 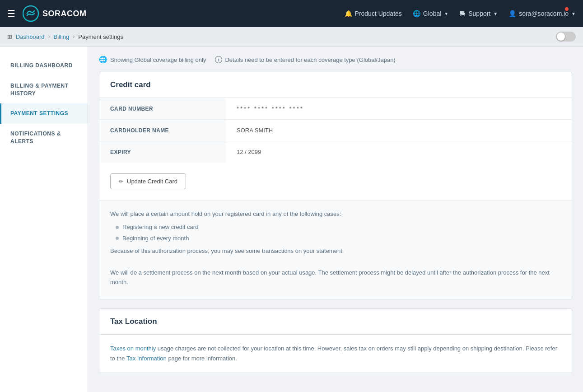 I want to click on notification-dot, so click(x=567, y=9).